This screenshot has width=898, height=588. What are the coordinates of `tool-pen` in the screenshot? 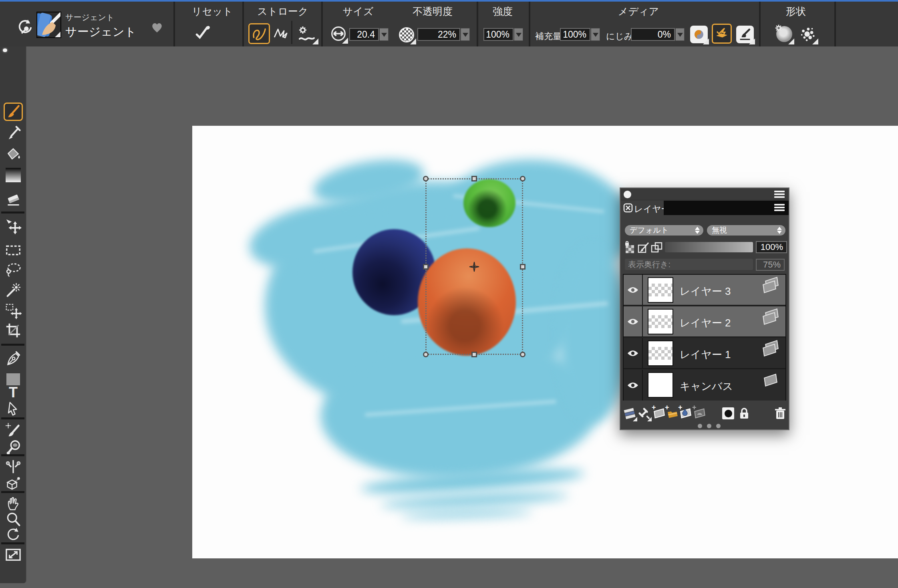 It's located at (13, 358).